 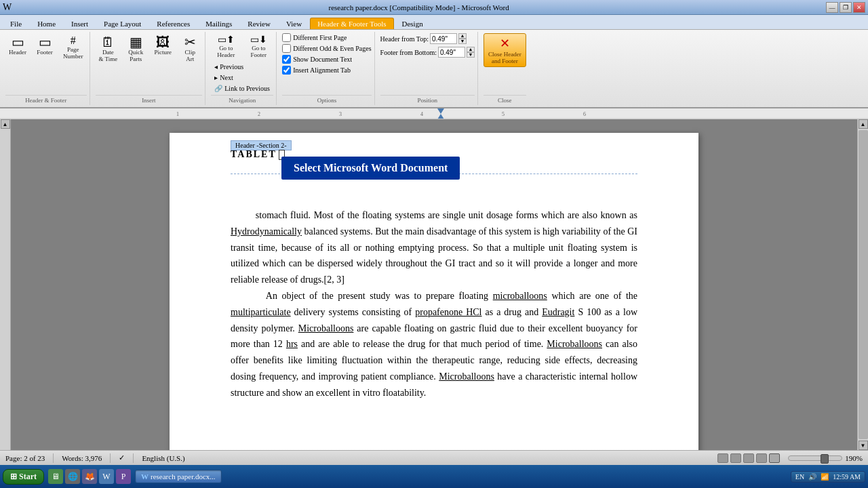 I want to click on start-button: ⊞ Start, so click(x=23, y=477).